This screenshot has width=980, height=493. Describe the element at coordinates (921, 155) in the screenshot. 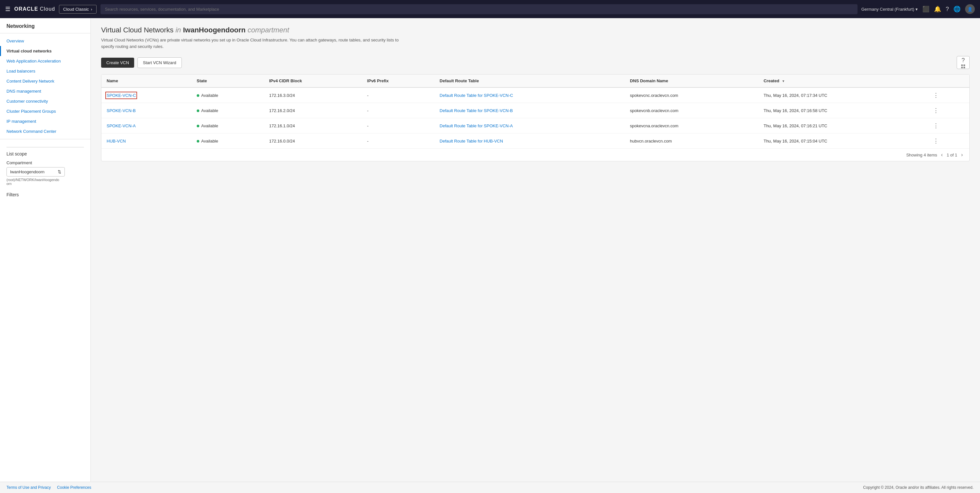

I see `showing-items: Showing 4 items` at that location.